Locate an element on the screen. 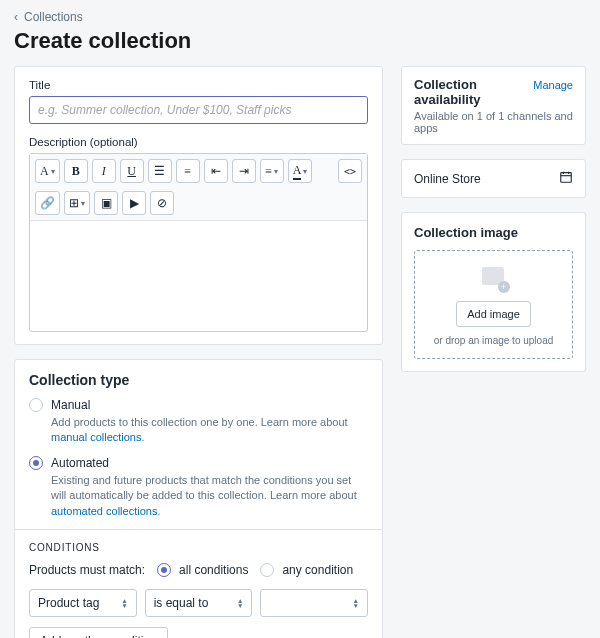 The height and width of the screenshot is (638, 600). match-row: Products must match: all conditions any … is located at coordinates (198, 570).